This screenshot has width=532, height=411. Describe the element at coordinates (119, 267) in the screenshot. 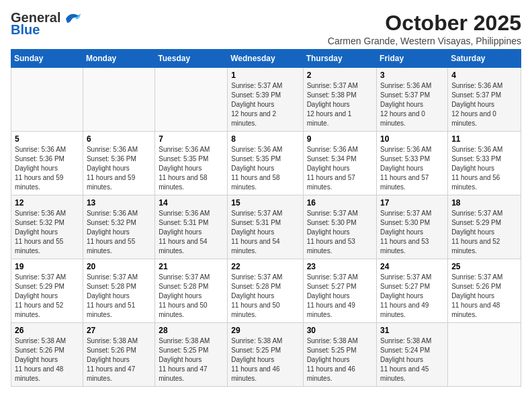

I see `day-number: 20` at that location.